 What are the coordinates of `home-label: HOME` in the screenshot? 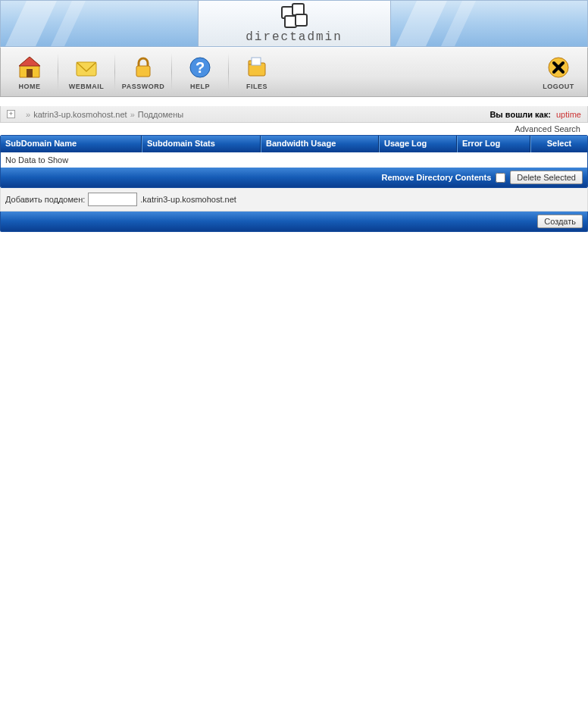 It's located at (30, 86).